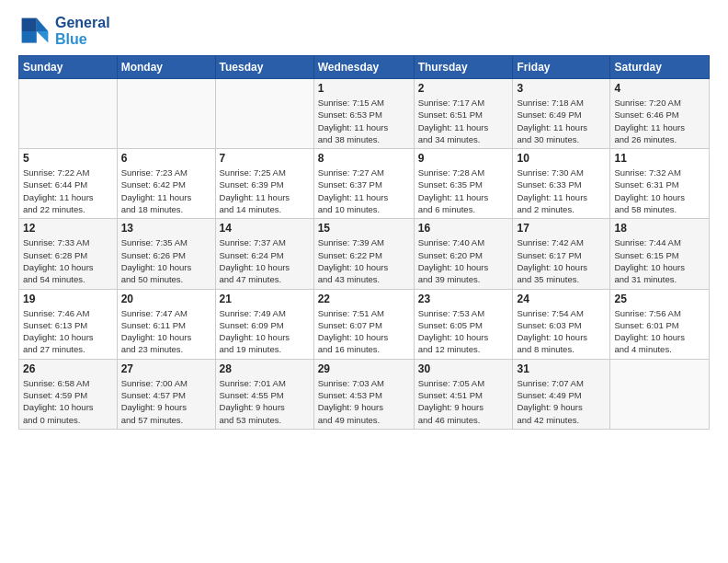 This screenshot has width=728, height=563. What do you see at coordinates (364, 369) in the screenshot?
I see `day-number: 29` at bounding box center [364, 369].